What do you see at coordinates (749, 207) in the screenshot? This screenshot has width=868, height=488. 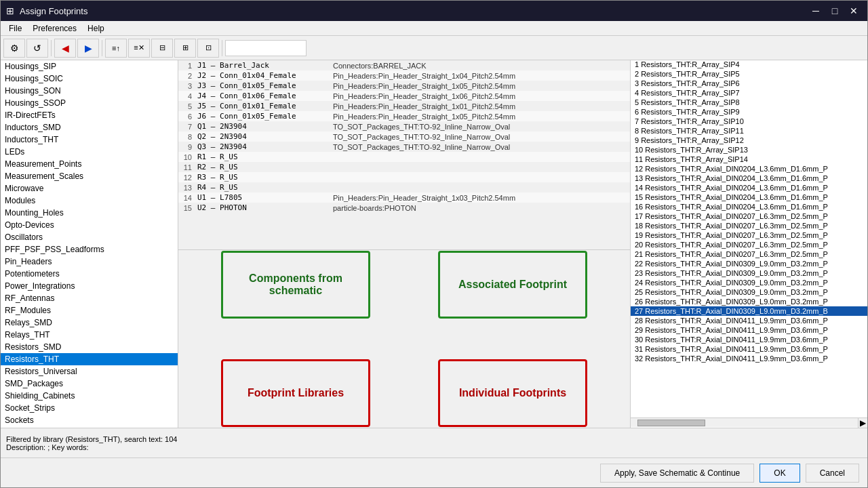 I see `footprint-list-item: 16 Resistors_THT:R_Axial_DIN0204_L3.6mm_…` at bounding box center [749, 207].